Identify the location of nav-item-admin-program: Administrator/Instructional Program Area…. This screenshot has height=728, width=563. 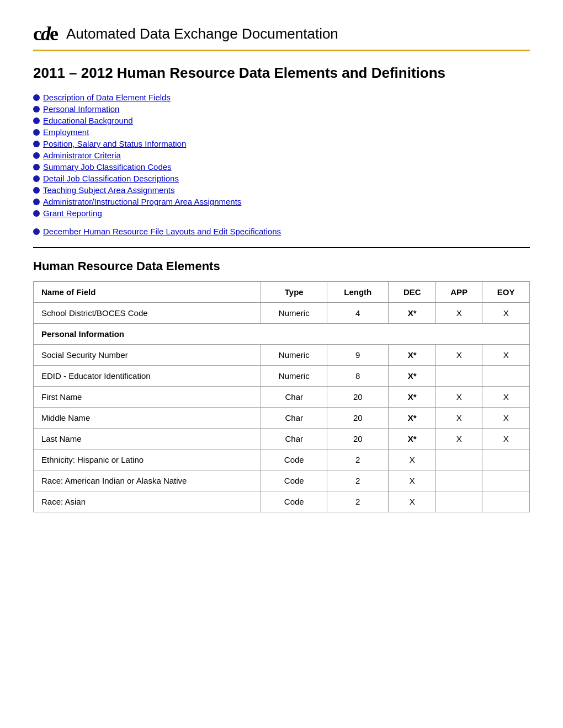
(282, 202).